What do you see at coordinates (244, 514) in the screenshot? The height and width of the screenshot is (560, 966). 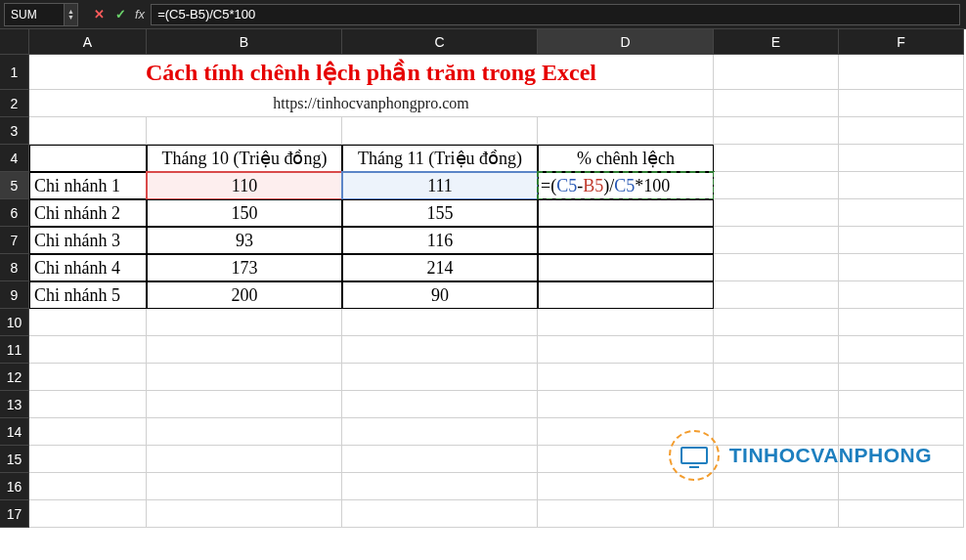 I see `cell-b17` at bounding box center [244, 514].